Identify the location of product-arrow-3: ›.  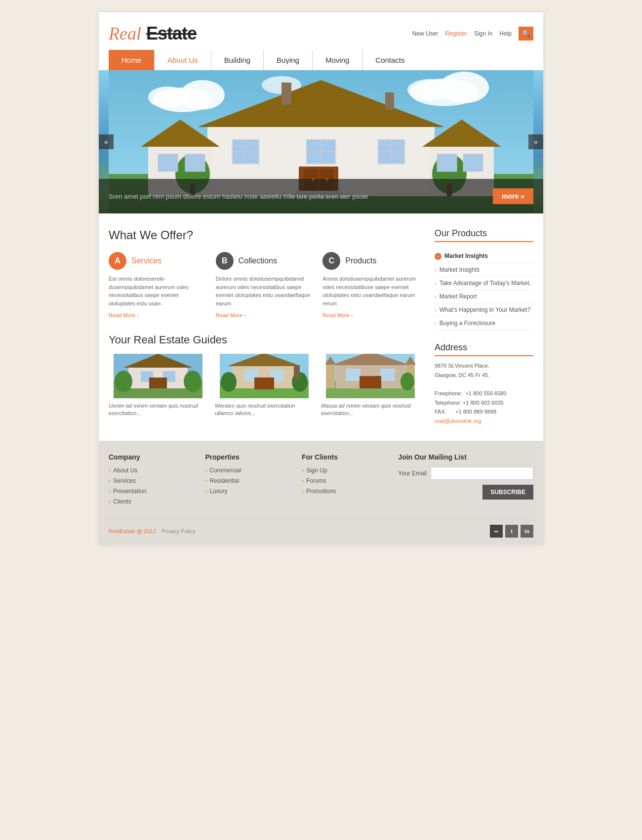
(436, 283).